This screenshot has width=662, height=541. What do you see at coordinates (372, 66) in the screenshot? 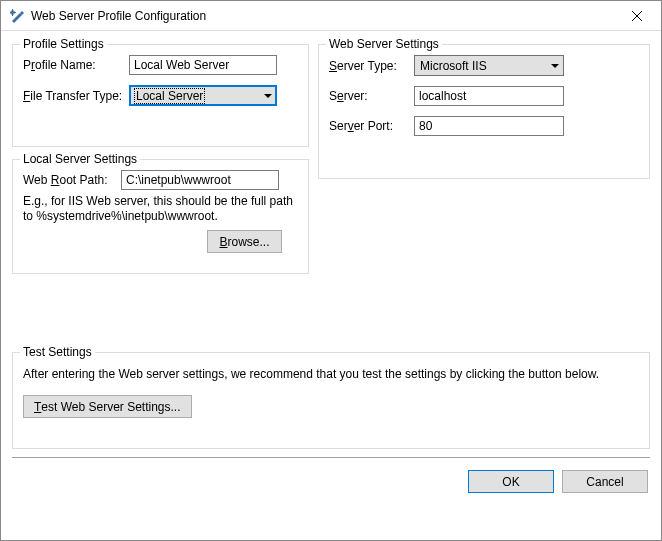
I see `server-type-label: Server Type:` at bounding box center [372, 66].